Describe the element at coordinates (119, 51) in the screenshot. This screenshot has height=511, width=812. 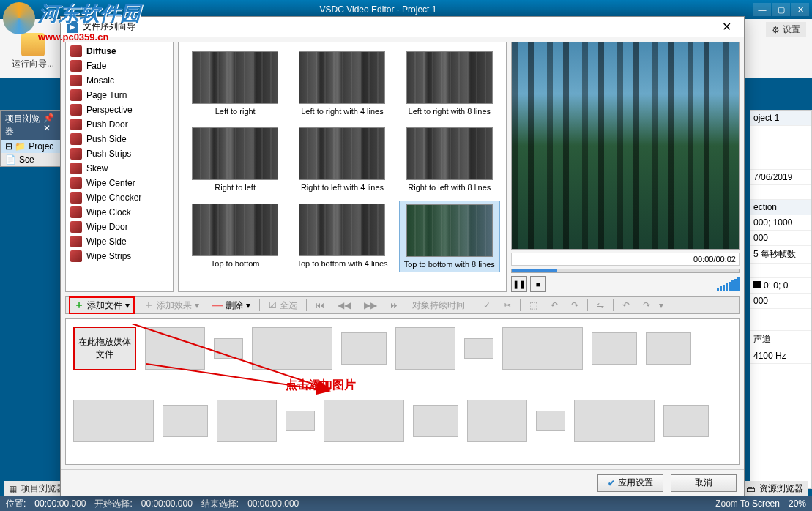
I see `transition-item: Diffuse` at that location.